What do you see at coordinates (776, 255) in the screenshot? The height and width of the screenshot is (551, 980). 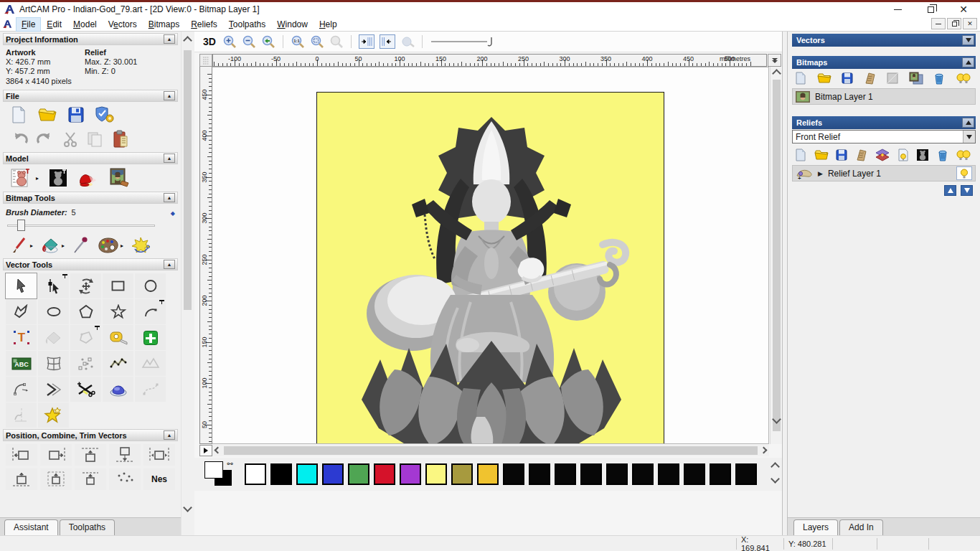 I see `canvas-vertical-scrollbar` at bounding box center [776, 255].